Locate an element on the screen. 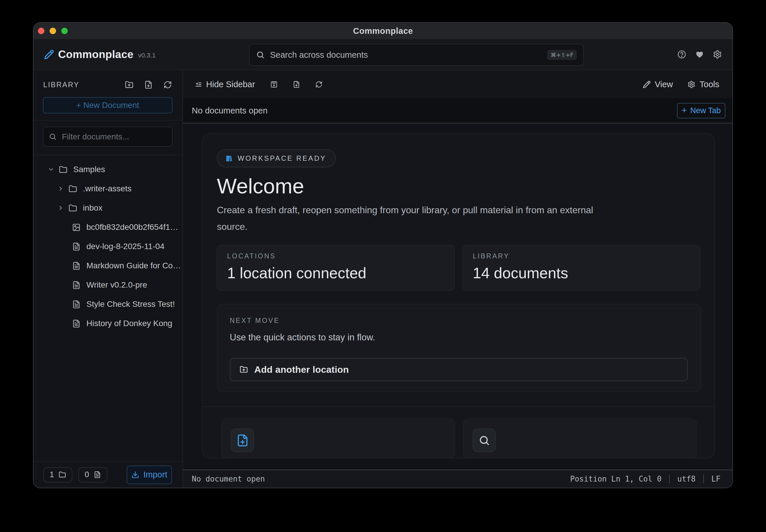 This screenshot has height=532, width=766. new-document-quick-button is located at coordinates (242, 440).